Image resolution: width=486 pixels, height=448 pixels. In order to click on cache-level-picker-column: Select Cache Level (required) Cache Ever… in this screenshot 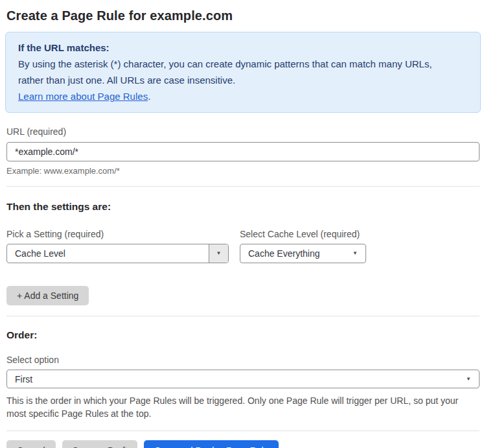, I will do `click(303, 246)`.